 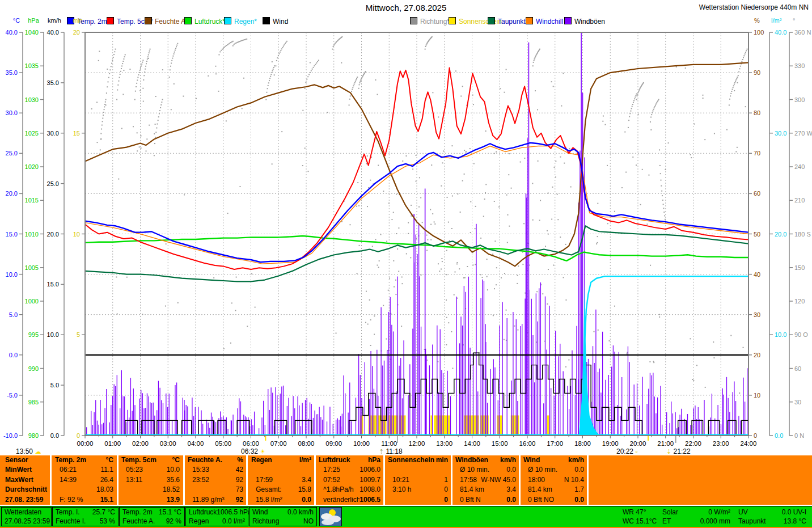 What do you see at coordinates (141, 443) in the screenshot?
I see `x-tick-label: 02:00` at bounding box center [141, 443].